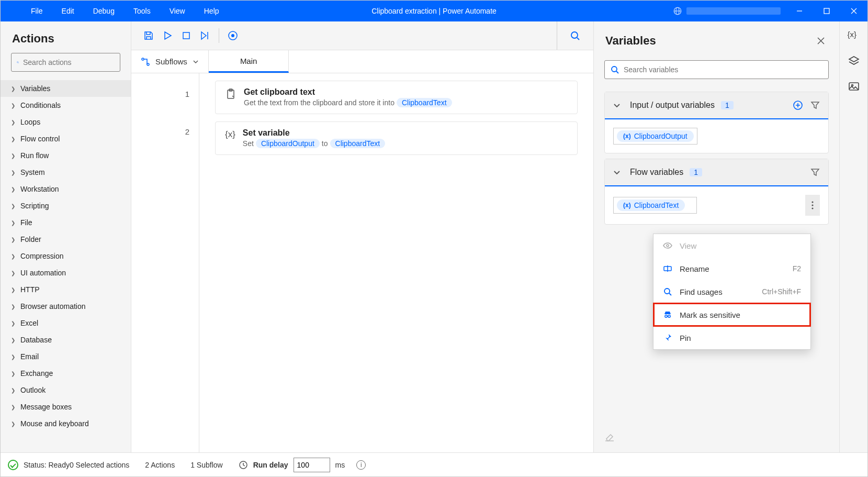 Image resolution: width=868 pixels, height=477 pixels. I want to click on cat-mouse-kb: ❯Mouse and keyboard, so click(66, 424).